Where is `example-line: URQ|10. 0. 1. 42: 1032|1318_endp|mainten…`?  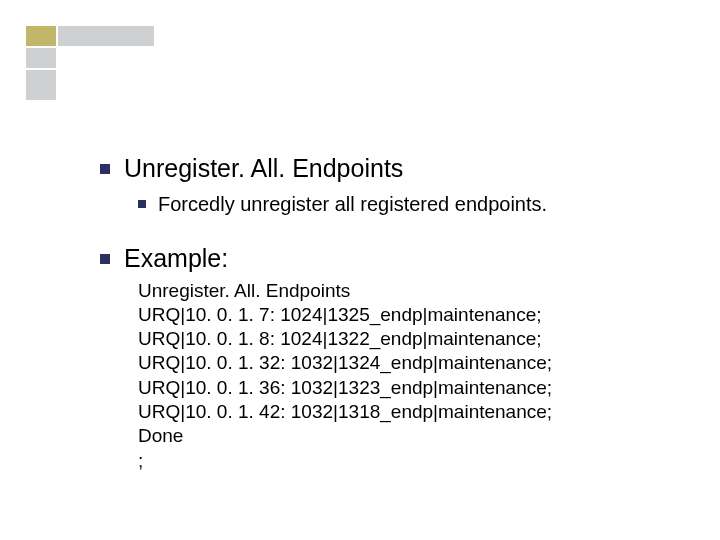 example-line: URQ|10. 0. 1. 42: 1032|1318_endp|mainten… is located at coordinates (409, 412).